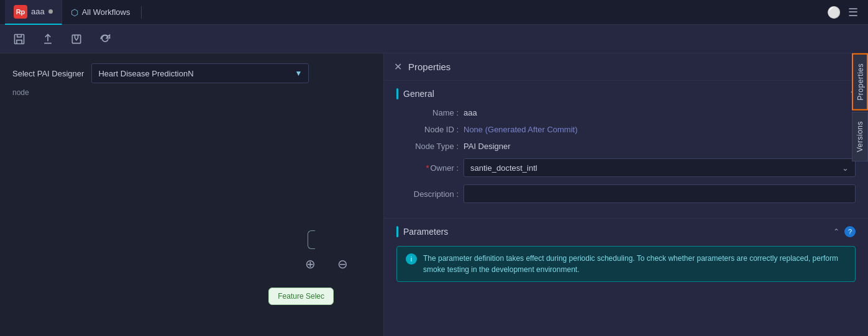  I want to click on node-label: node, so click(21, 93).